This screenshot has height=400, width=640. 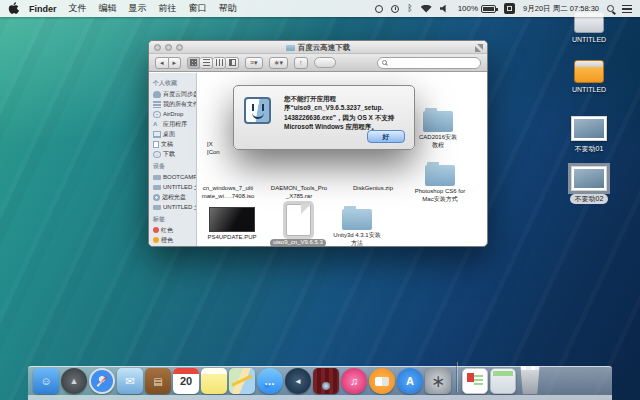 I want to click on ok-button: 好, so click(x=386, y=136).